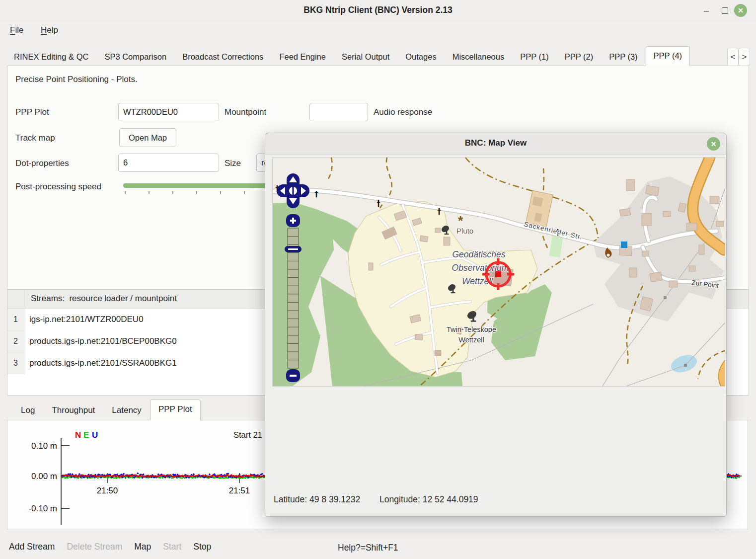 This screenshot has width=756, height=559. I want to click on help-shortcut-label: Help?=Shift+F1, so click(368, 548).